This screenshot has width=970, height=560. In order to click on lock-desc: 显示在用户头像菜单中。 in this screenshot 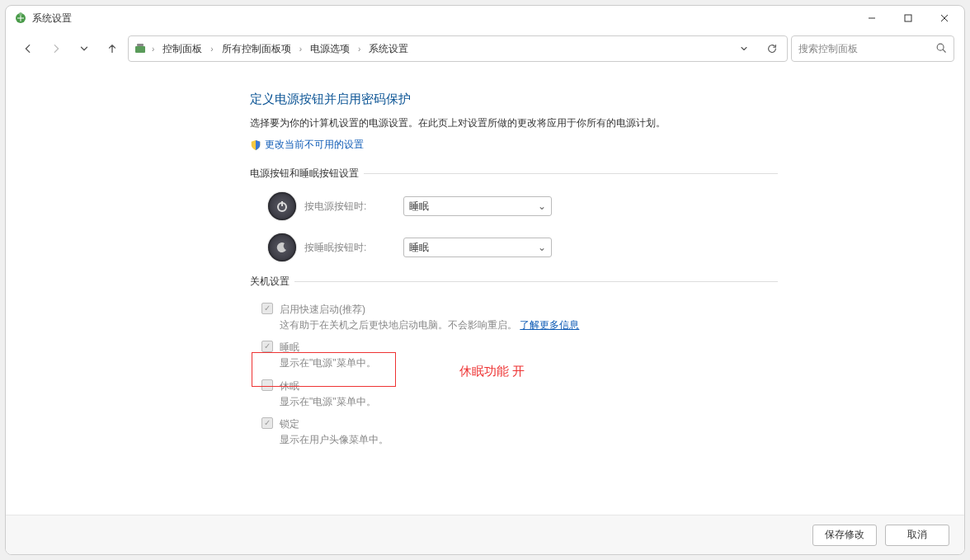, I will do `click(334, 440)`.